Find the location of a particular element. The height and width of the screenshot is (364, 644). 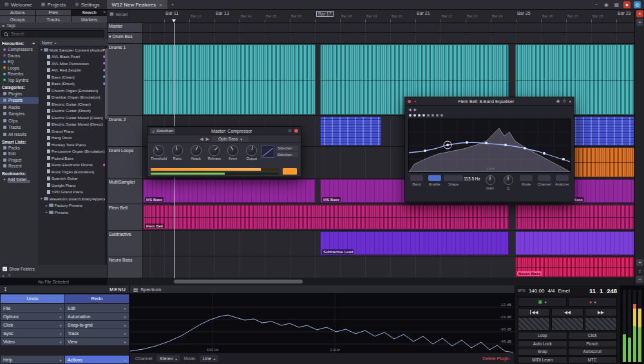

panel-tab-files: Files is located at coordinates (54, 12).